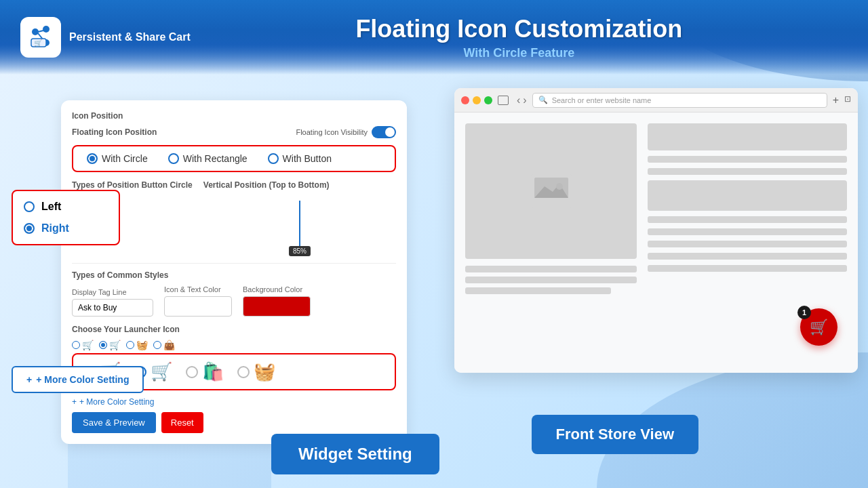 The height and width of the screenshot is (488, 868). What do you see at coordinates (277, 289) in the screenshot?
I see `bg-color-label: Background Color` at bounding box center [277, 289].